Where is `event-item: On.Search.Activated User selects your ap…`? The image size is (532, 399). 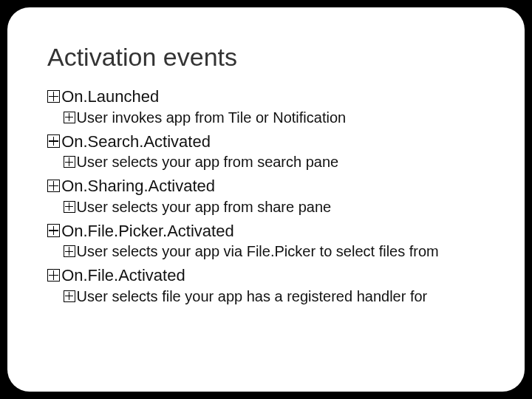
event-item: On.Search.Activated User selects your ap… is located at coordinates (266, 152).